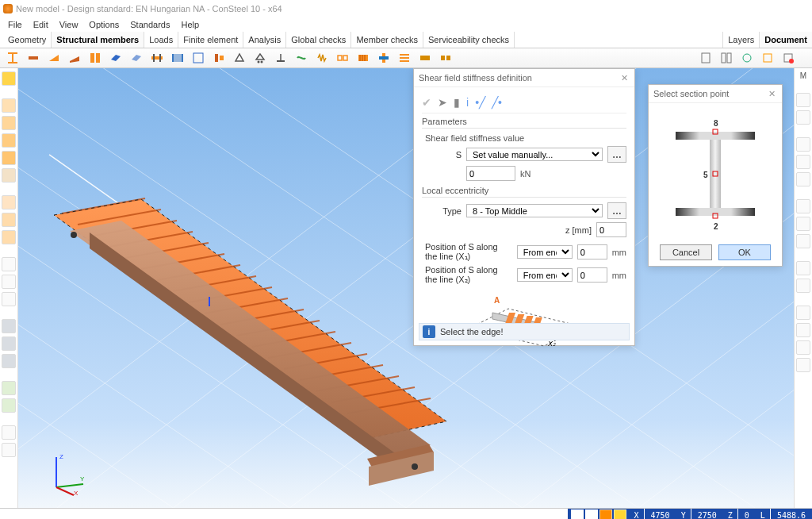 The width and height of the screenshot is (812, 519). What do you see at coordinates (301, 58) in the screenshot?
I see `tool-release-icon` at bounding box center [301, 58].